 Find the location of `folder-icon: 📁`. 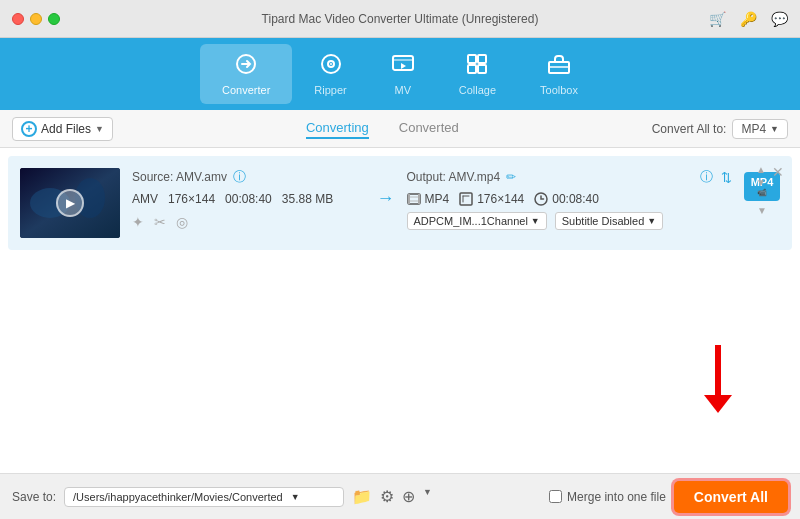

folder-icon: 📁 is located at coordinates (362, 496).